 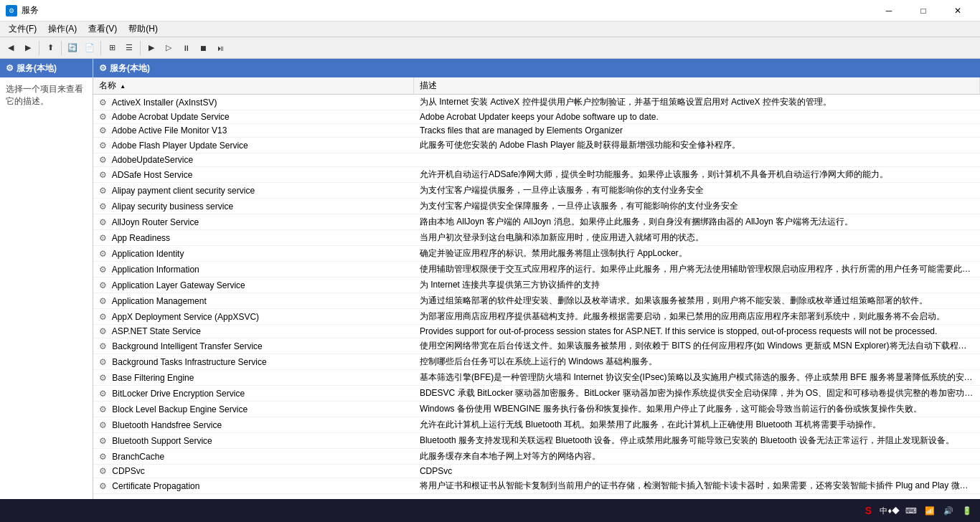 I want to click on table-row: ⚙ BranchCache 此服务缓存来自本地子网上对等方的网络内容。, so click(x=537, y=457).